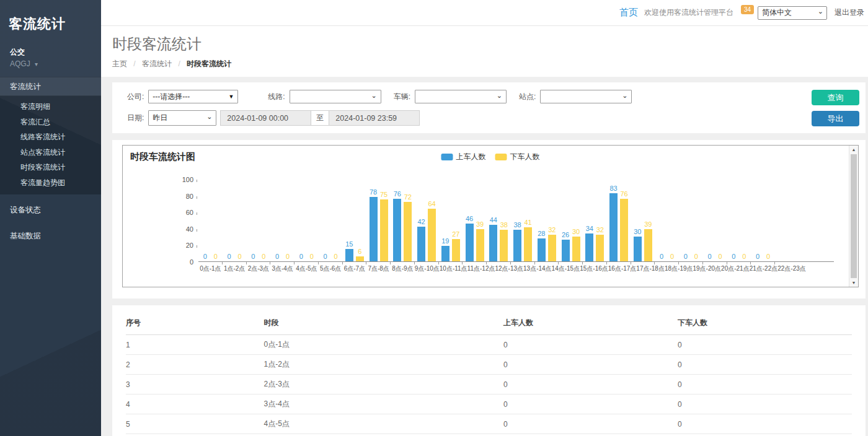 The width and height of the screenshot is (868, 436). What do you see at coordinates (464, 157) in the screenshot?
I see `legend-item-board: 上车人数` at bounding box center [464, 157].